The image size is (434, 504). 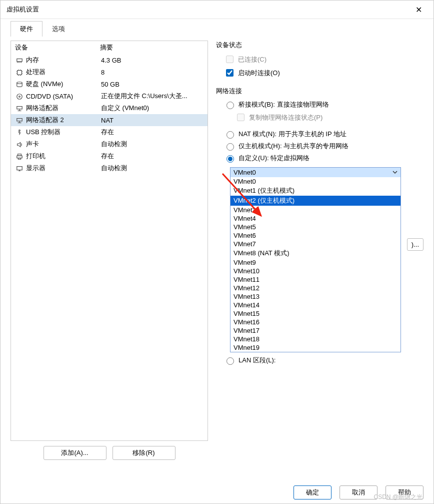 What do you see at coordinates (316, 181) in the screenshot?
I see `vmnet-option: VMnet0` at bounding box center [316, 181].